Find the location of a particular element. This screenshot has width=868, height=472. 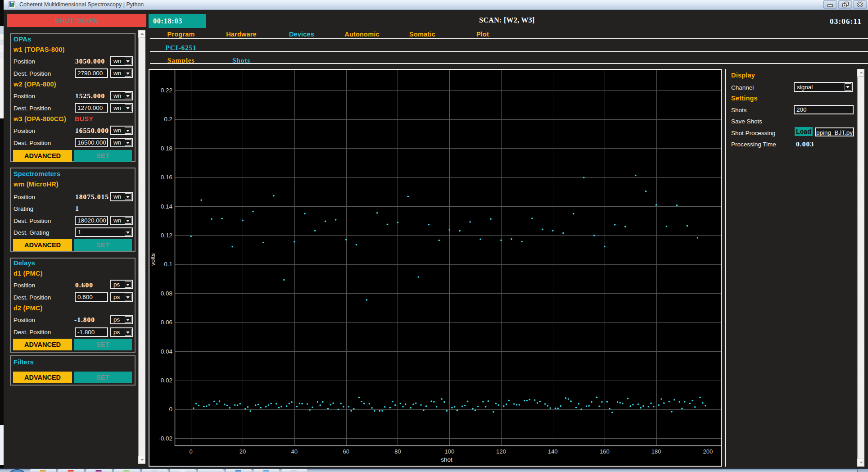

svg-text: 60 is located at coordinates (346, 451).